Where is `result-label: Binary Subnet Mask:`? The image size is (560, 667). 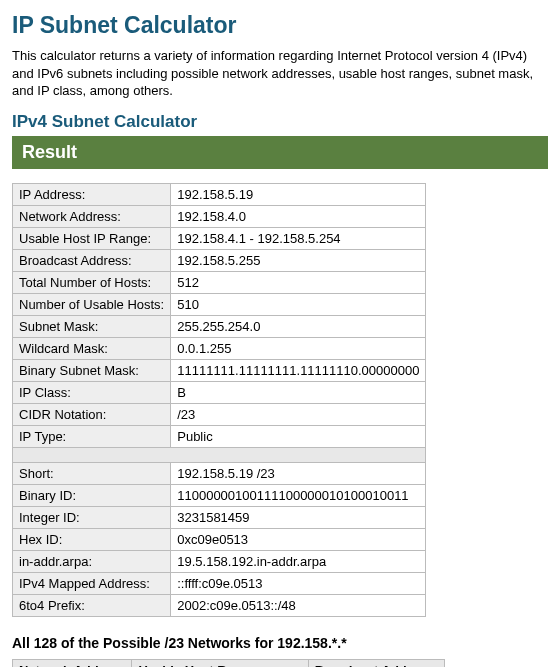
result-label: Binary Subnet Mask: is located at coordinates (92, 370).